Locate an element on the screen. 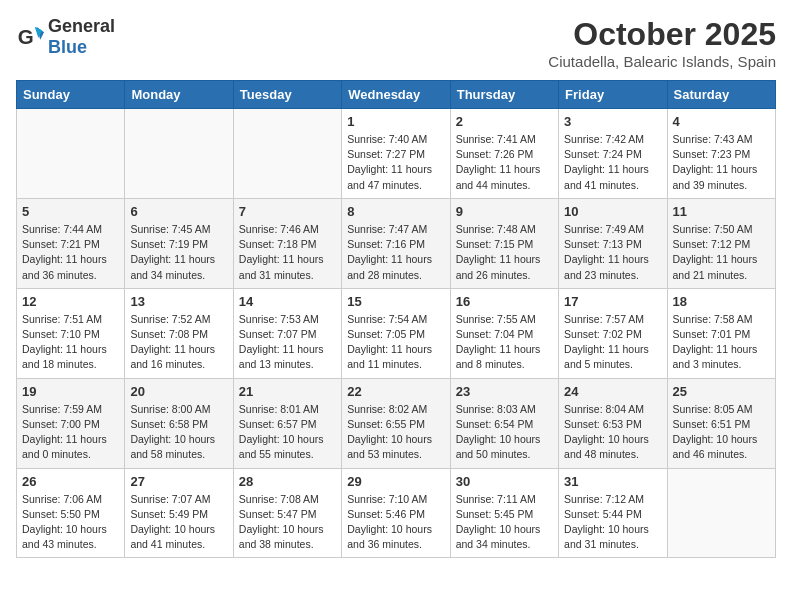  day-info: Sunrise: 7:42 AM Sunset: 7:24 PM Dayligh… is located at coordinates (612, 162).